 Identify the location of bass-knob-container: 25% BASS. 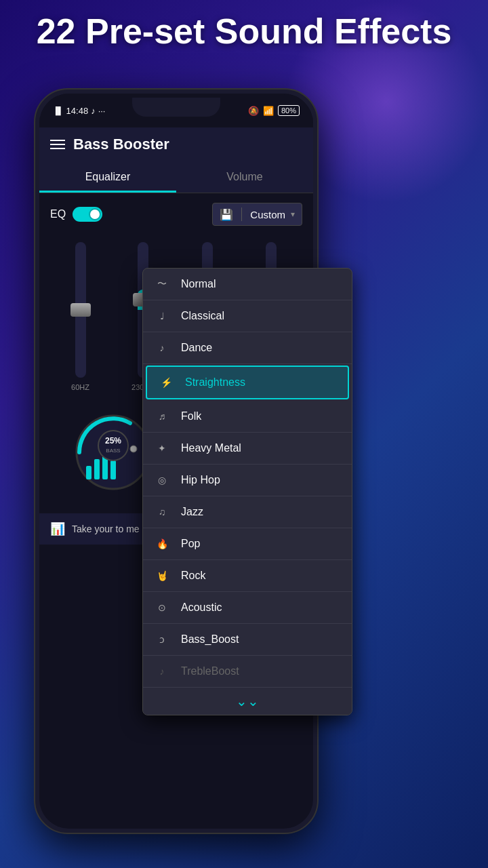
(113, 456).